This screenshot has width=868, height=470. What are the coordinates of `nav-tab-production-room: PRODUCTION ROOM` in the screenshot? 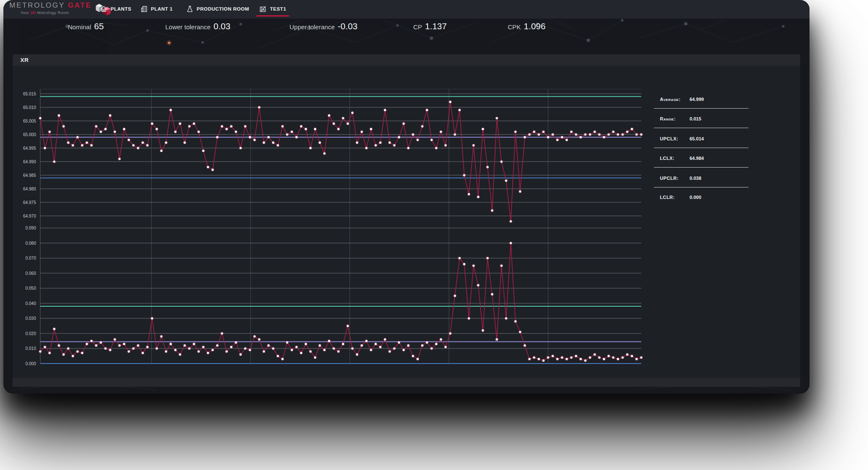 It's located at (218, 9).